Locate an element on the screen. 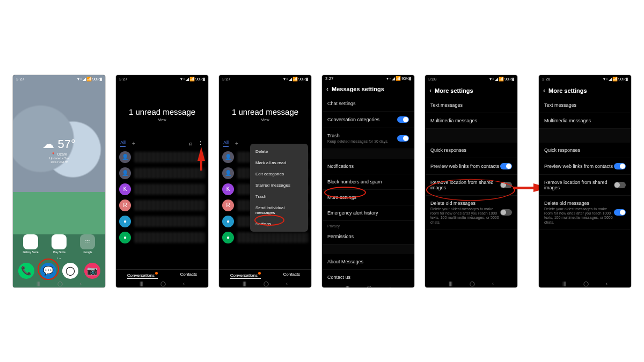 This screenshot has width=644, height=362. list-item: R is located at coordinates (162, 205).